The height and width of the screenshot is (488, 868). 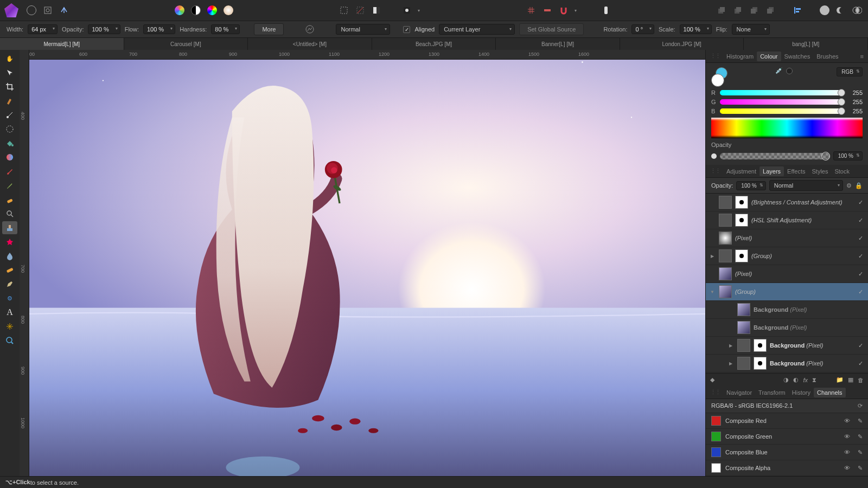 What do you see at coordinates (787, 468) in the screenshot?
I see `channel-row: Composite Alpha👁✎` at bounding box center [787, 468].